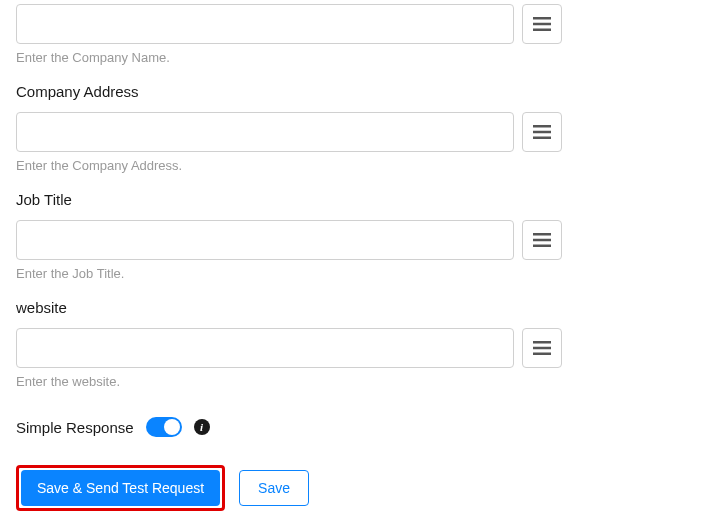  Describe the element at coordinates (274, 488) in the screenshot. I see `save-button: Save` at that location.